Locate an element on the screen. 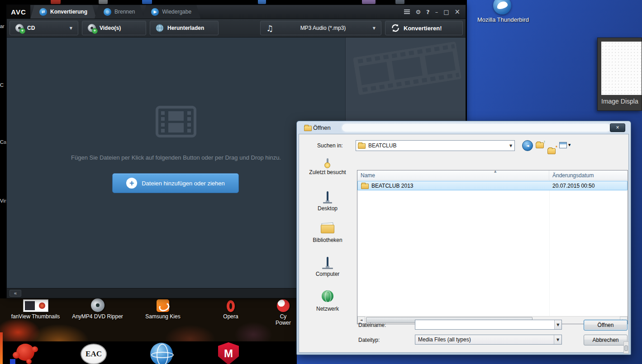 The image size is (642, 364). libraries-folder-icon is located at coordinates (328, 229).